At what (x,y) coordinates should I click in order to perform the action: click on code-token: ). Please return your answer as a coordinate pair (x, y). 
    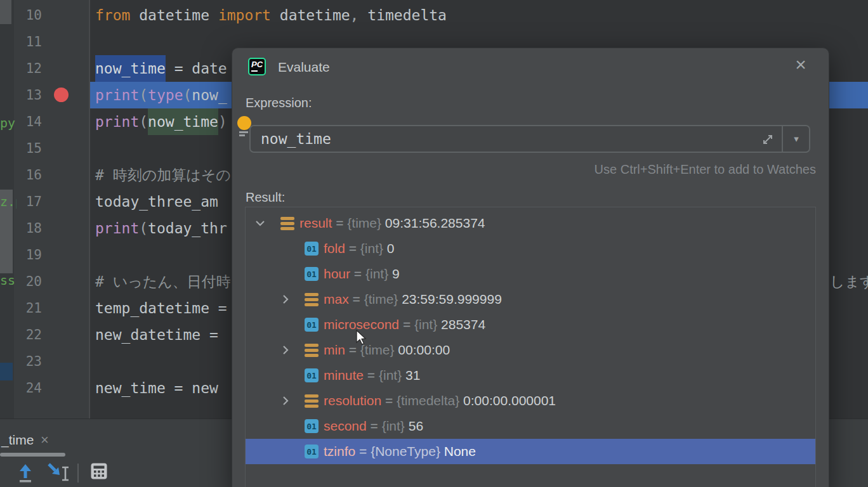
    Looking at the image, I should click on (223, 122).